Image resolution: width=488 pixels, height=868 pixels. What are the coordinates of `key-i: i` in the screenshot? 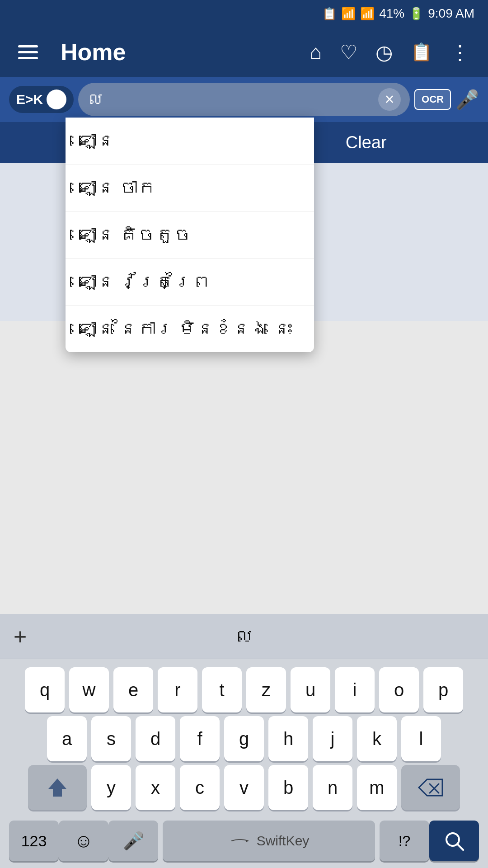 It's located at (355, 690).